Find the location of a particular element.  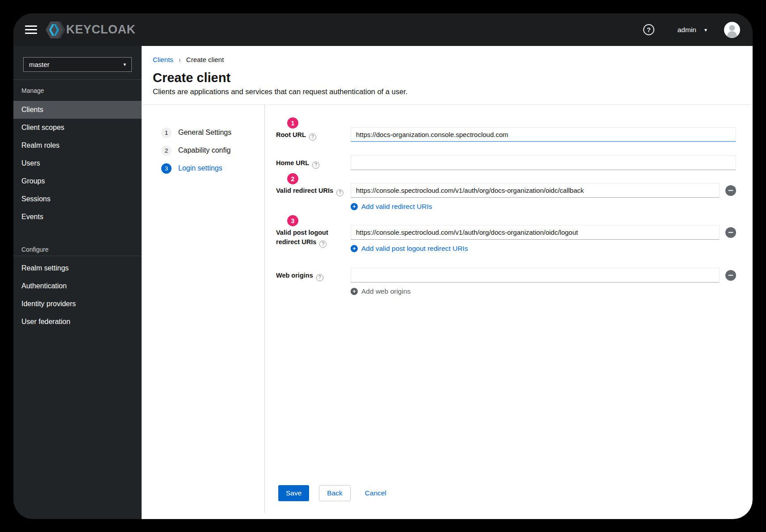

annotation-badge-2: 2 is located at coordinates (293, 179).